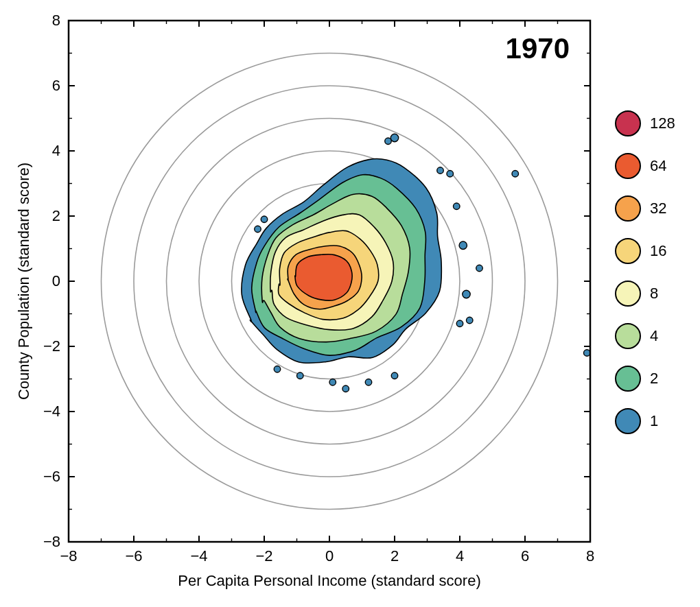  Describe the element at coordinates (654, 421) in the screenshot. I see `legend-label: 1` at that location.